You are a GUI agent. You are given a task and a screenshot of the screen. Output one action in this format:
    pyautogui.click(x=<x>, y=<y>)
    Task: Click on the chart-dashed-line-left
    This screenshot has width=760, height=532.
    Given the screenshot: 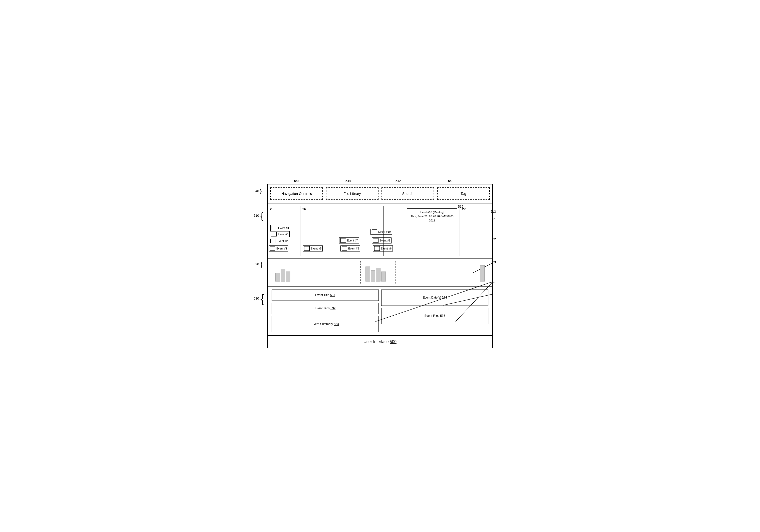 What is the action you would take?
    pyautogui.click(x=361, y=272)
    